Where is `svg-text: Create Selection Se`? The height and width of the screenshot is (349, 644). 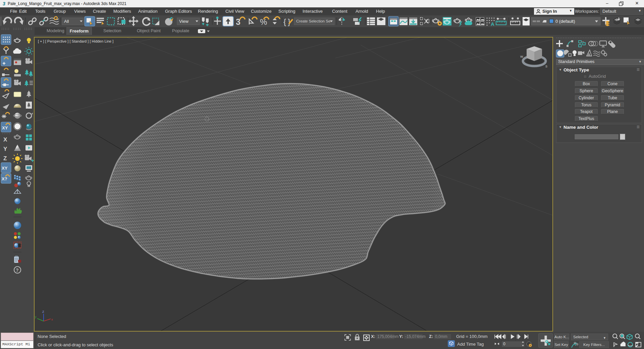 svg-text: Create Selection Se is located at coordinates (313, 21).